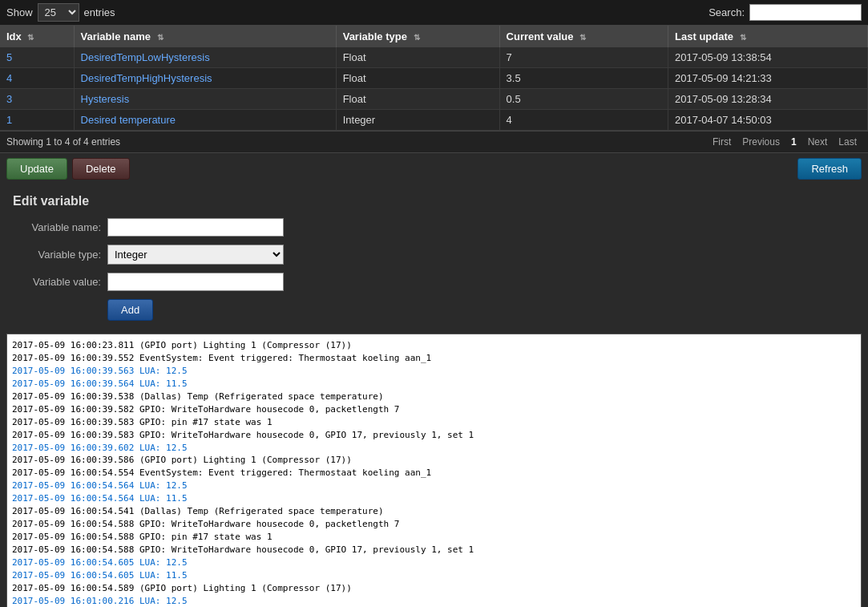  I want to click on log-line: 2017-05-09 16:00:39.564 LUA: 11.5, so click(434, 384).